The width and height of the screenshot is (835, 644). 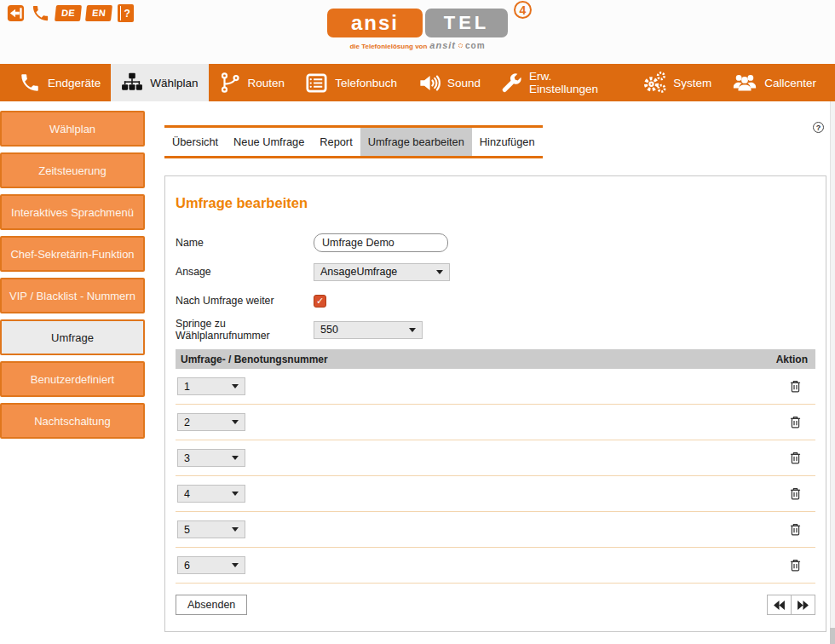 I want to click on nav-item-waehlplan: Wählplan, so click(x=159, y=83).